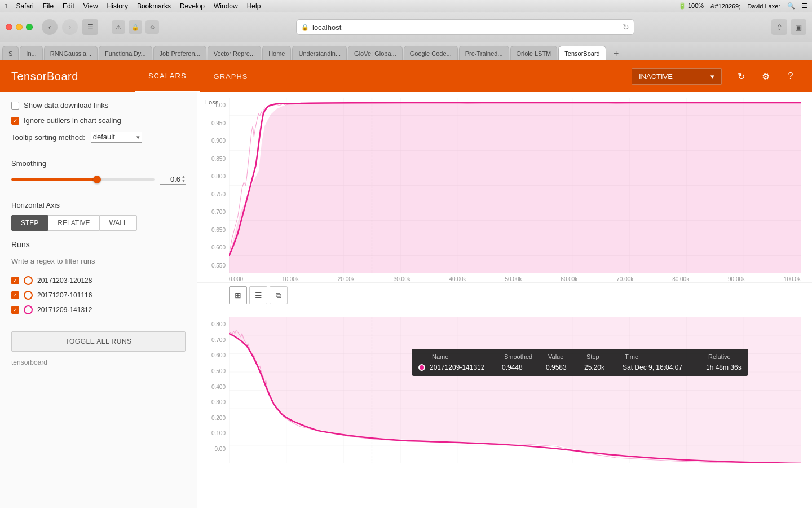  I want to click on tab-oriole: Oriole LSTM, so click(534, 53).